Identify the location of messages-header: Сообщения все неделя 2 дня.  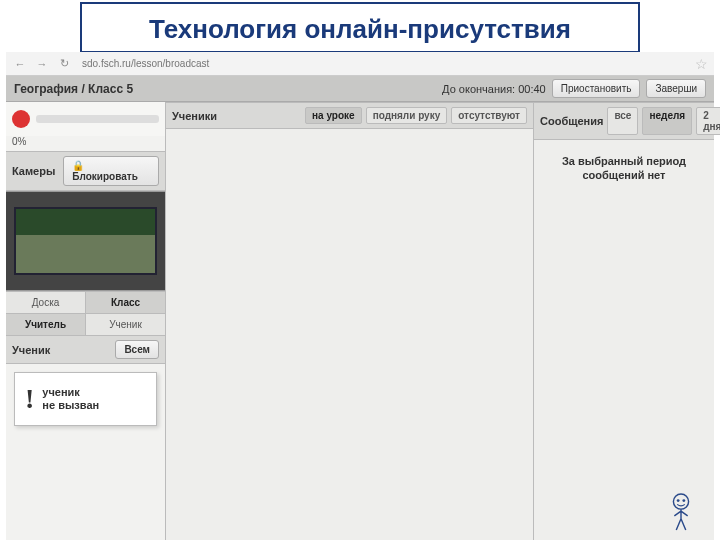
(624, 121).